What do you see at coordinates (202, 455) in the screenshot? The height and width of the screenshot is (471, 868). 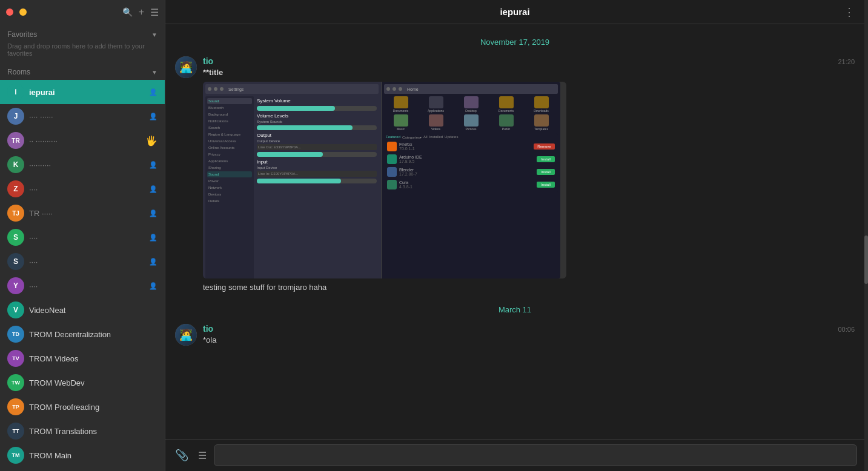 I see `format-button: ☰` at bounding box center [202, 455].